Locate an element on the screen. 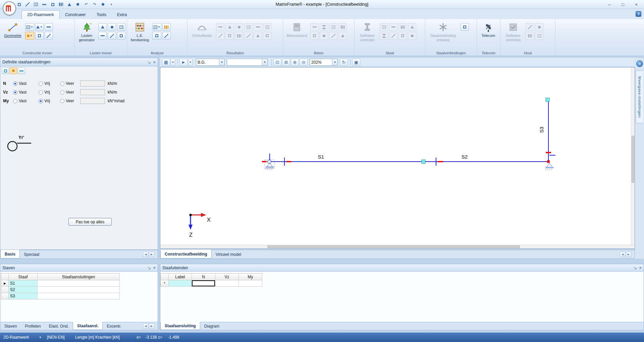 The image size is (644, 342). staaf-cell: S2 is located at coordinates (23, 290).